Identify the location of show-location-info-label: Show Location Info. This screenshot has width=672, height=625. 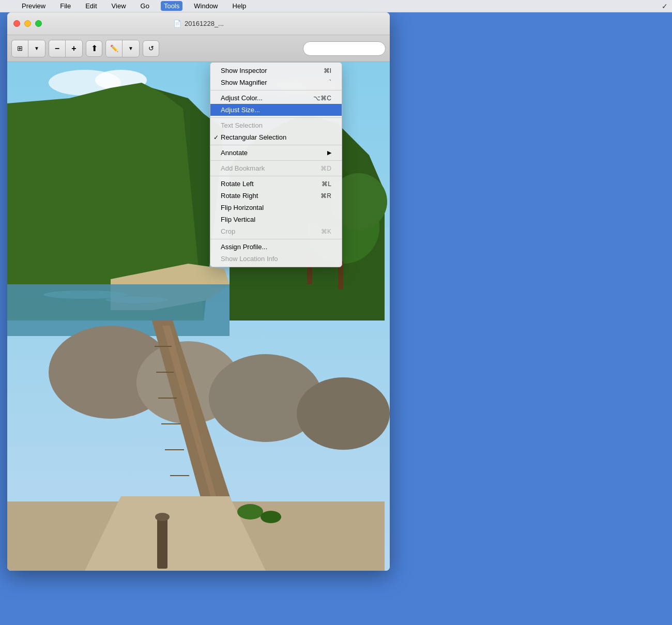
(249, 258).